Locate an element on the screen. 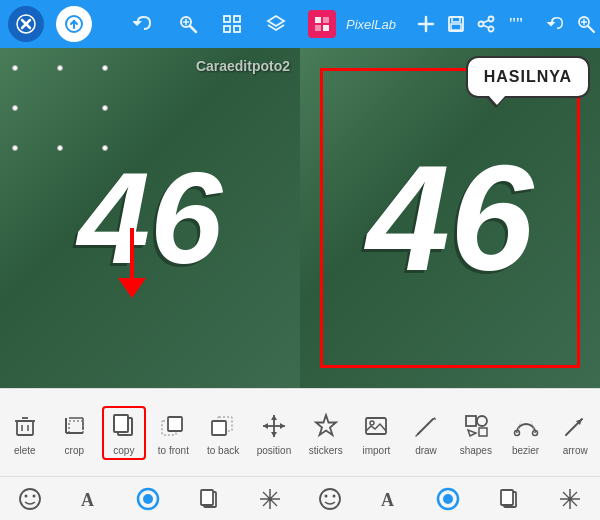 The width and height of the screenshot is (600, 520). app-icon is located at coordinates (26, 24).